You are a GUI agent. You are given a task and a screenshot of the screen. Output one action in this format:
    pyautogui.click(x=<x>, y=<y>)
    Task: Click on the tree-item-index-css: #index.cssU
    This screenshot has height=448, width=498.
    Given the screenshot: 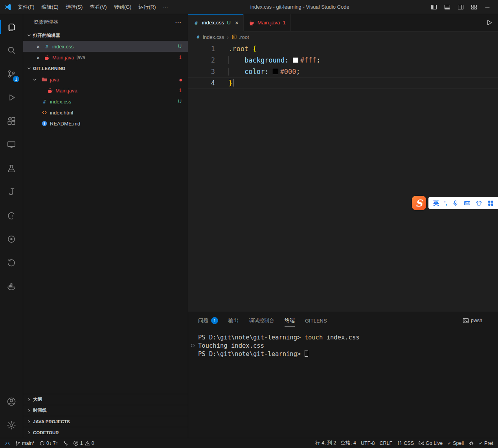 What is the action you would take?
    pyautogui.click(x=105, y=101)
    